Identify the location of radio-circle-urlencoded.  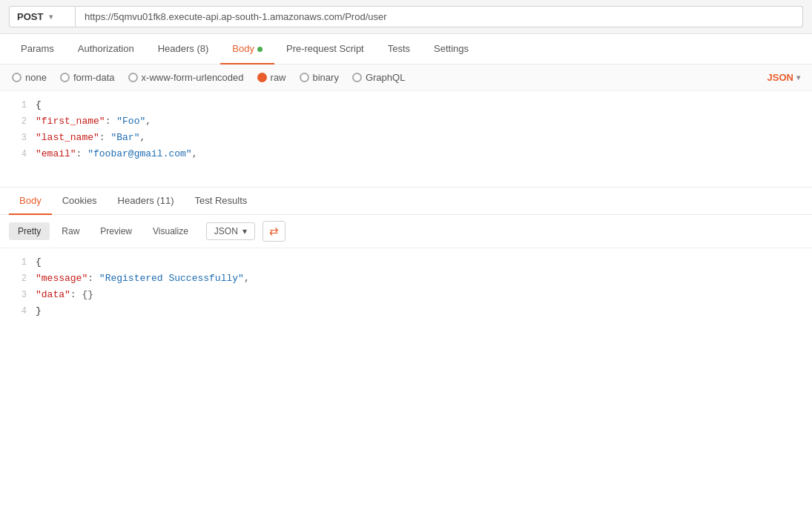
(133, 77).